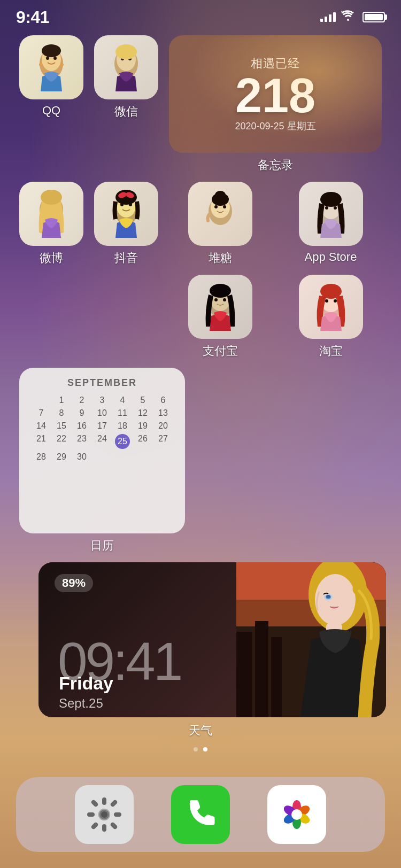  I want to click on widget-memo: 相遇已经 218 2020-09-25 星期五, so click(275, 94).